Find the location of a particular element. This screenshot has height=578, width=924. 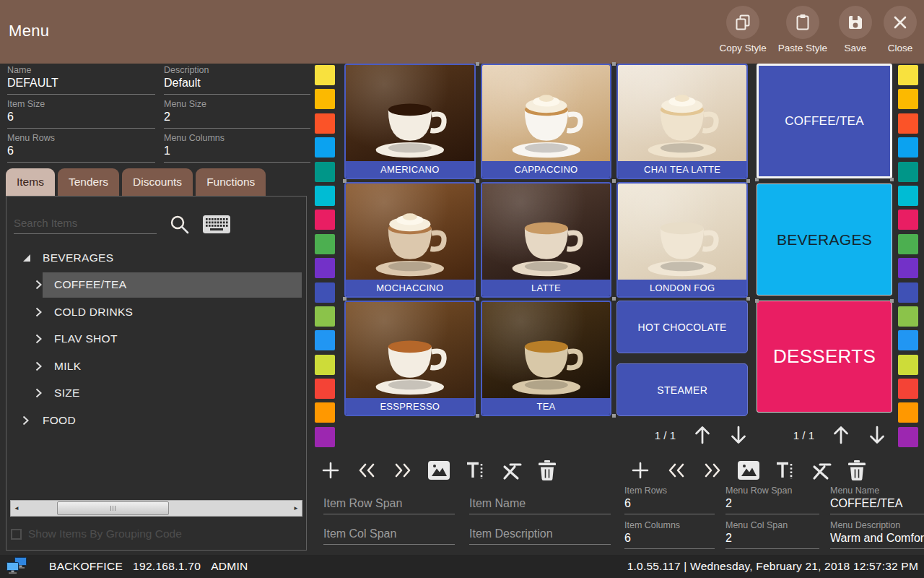

menu-tile-beverages: BEVERAGES is located at coordinates (824, 240).